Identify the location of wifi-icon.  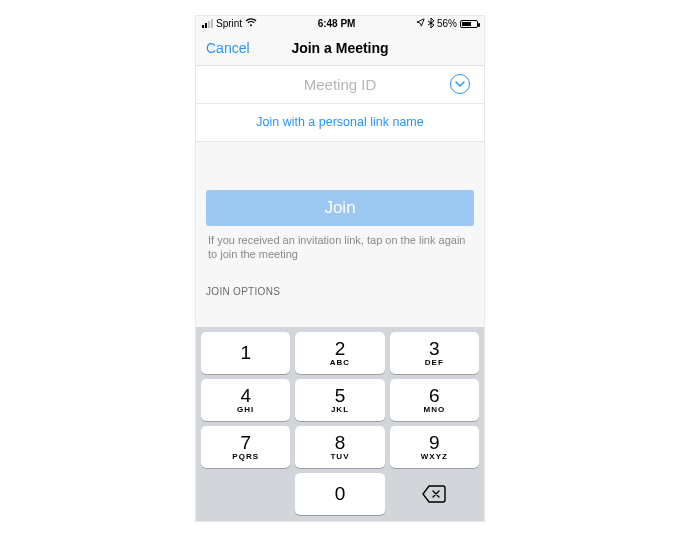
(251, 24).